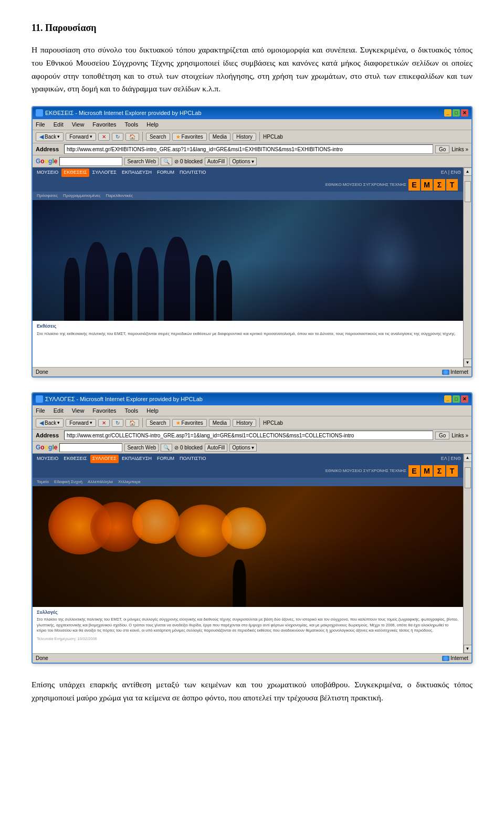 Image resolution: width=504 pixels, height=828 pixels. What do you see at coordinates (467, 553) in the screenshot?
I see `scrollbar-2: ▲ ▼` at bounding box center [467, 553].